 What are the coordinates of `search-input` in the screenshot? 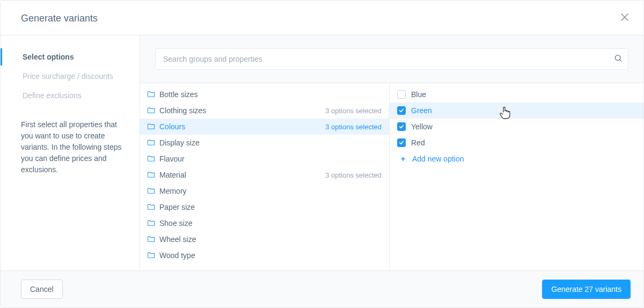 It's located at (392, 59).